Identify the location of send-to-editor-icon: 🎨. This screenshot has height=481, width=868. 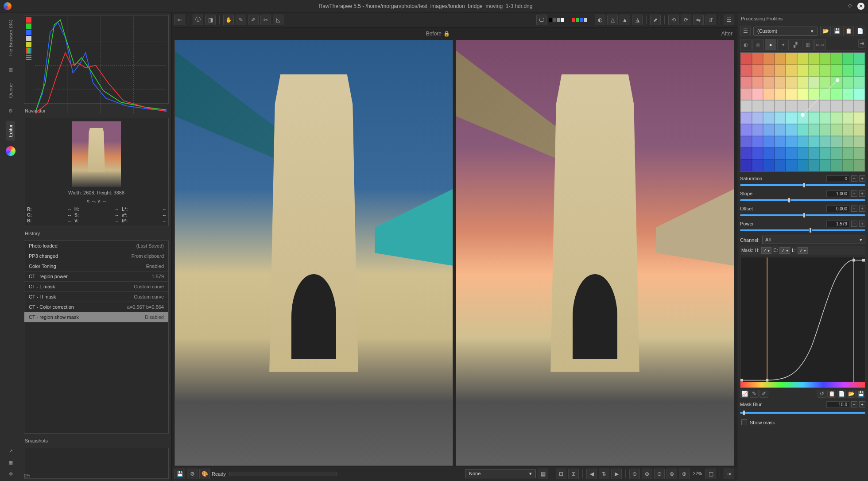
(205, 474).